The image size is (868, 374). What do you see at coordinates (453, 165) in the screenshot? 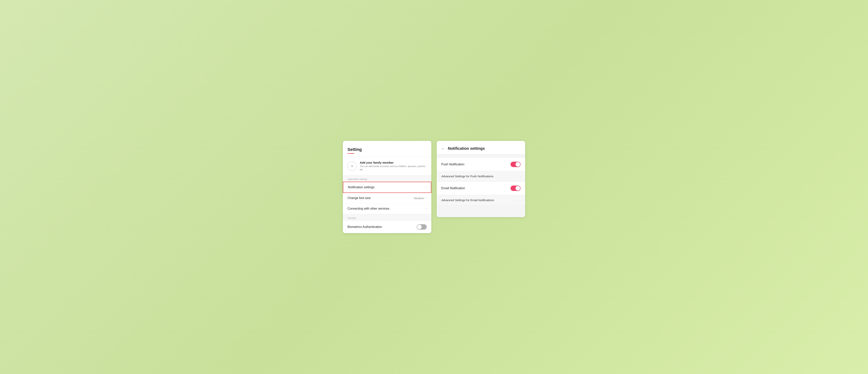
I see `push-notification-label: Push Notification` at bounding box center [453, 165].